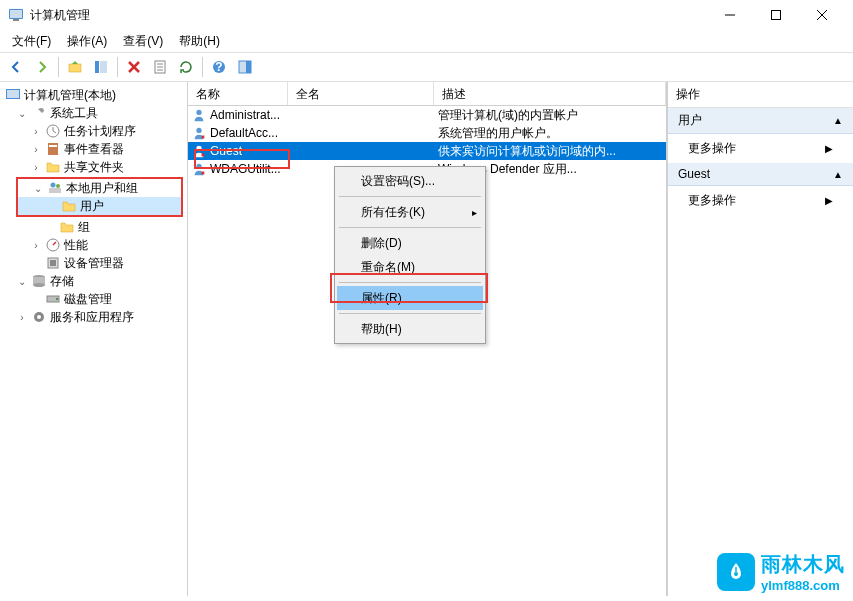 The height and width of the screenshot is (601, 853). Describe the element at coordinates (134, 67) in the screenshot. I see `delete-button` at that location.